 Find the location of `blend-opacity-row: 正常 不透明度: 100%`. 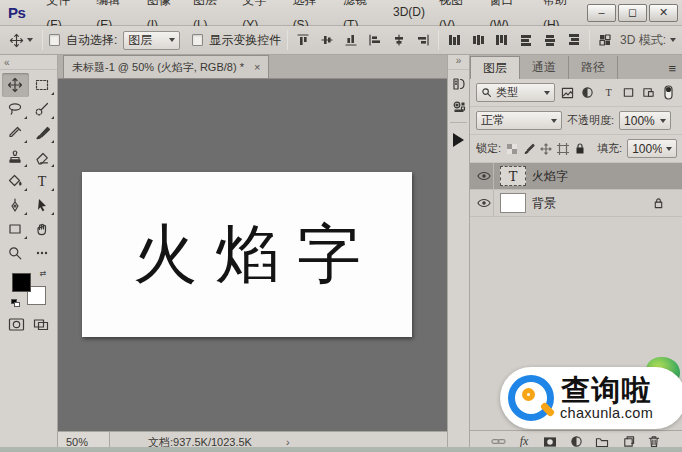

blend-opacity-row: 正常 不透明度: 100% is located at coordinates (576, 121).